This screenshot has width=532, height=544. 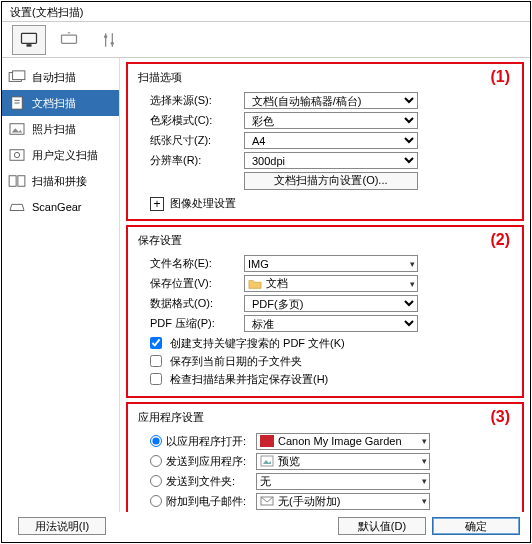 What do you see at coordinates (54, 78) in the screenshot?
I see `sidebar-item-label: 自动扫描` at bounding box center [54, 78].